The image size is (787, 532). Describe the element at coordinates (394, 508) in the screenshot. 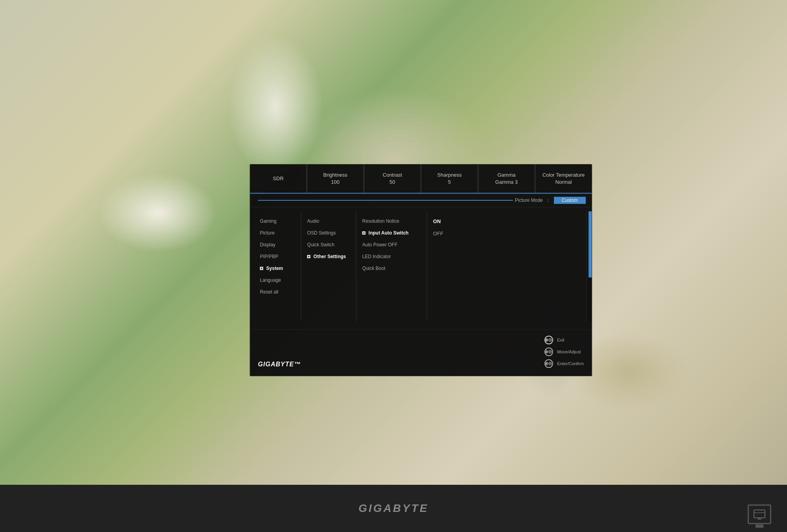

I see `monitor-bottom-brand: GIGABYTE` at that location.